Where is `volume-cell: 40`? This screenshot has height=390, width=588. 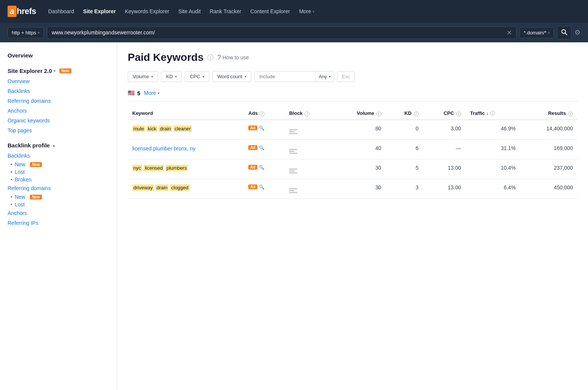
volume-cell: 40 is located at coordinates (359, 149).